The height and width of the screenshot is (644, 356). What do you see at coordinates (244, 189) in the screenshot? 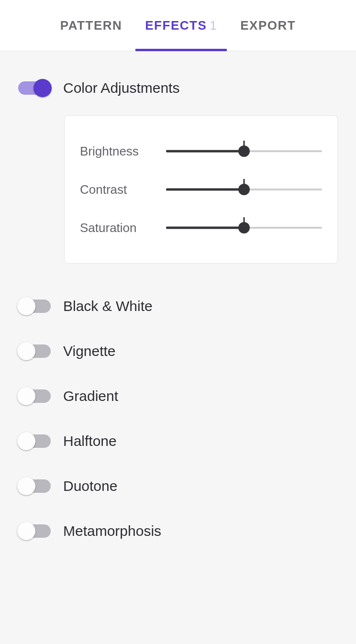
I see `slider-contrast` at bounding box center [244, 189].